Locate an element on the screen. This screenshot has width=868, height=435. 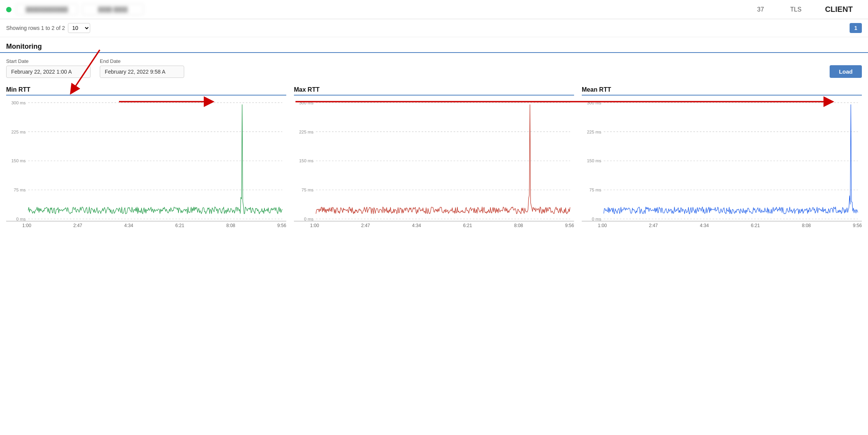
page-1-button: 1 is located at coordinates (856, 28).